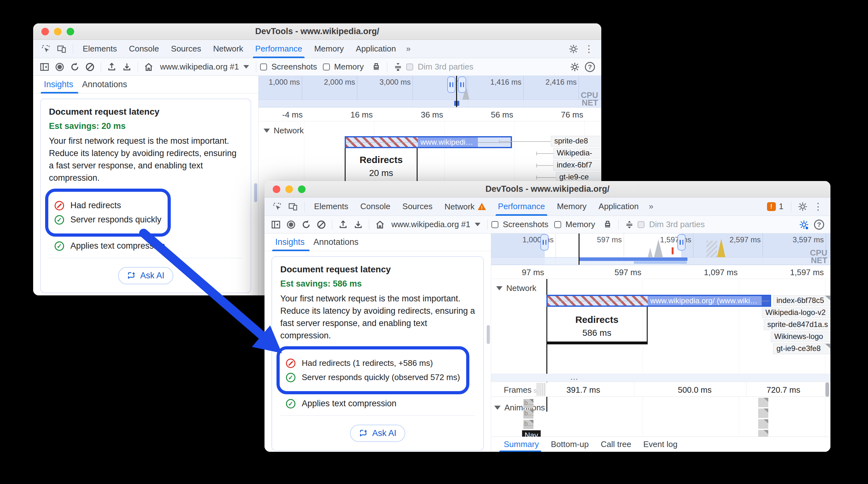 This screenshot has height=484, width=868. Describe the element at coordinates (828, 389) in the screenshot. I see `timeline-scrollbar` at that location.